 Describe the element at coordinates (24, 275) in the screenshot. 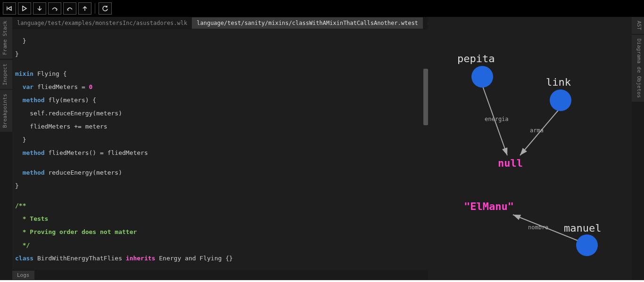

I see `tab-logs: Logs` at that location.